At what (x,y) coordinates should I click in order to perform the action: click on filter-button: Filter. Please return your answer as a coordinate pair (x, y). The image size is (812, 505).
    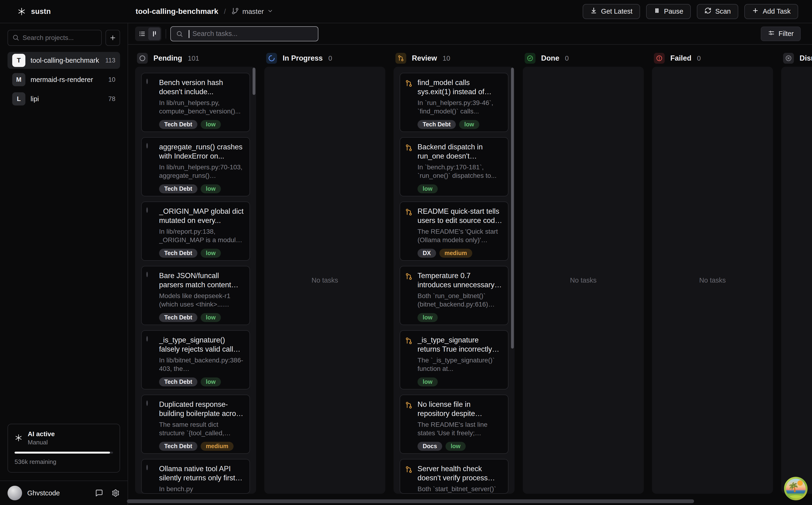
    Looking at the image, I should click on (781, 34).